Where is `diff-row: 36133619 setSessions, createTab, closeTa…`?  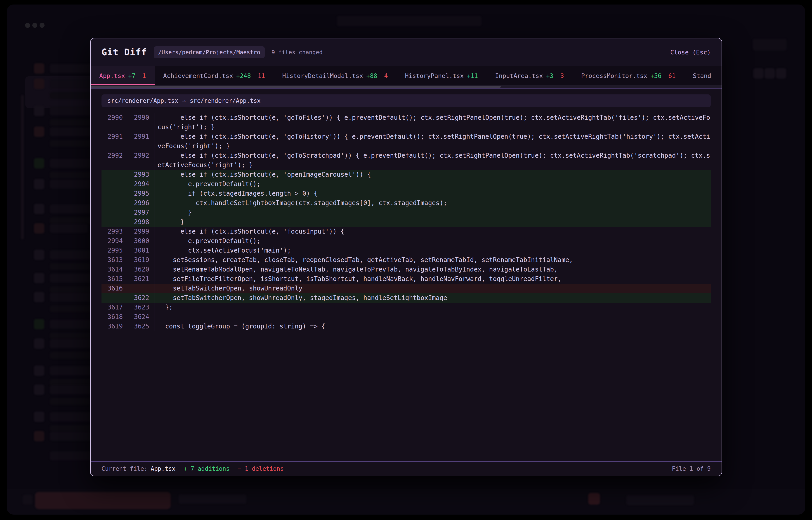 diff-row: 36133619 setSessions, createTab, closeTa… is located at coordinates (406, 260).